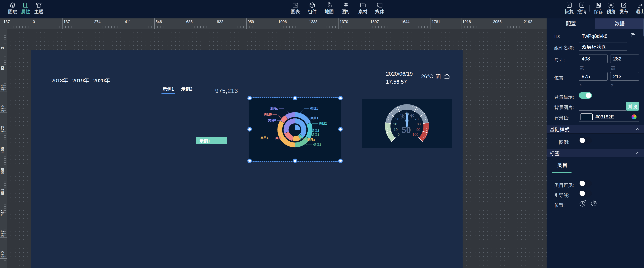 This screenshot has width=644, height=268. Describe the element at coordinates (168, 90) in the screenshot. I see `demo-tab-1: 示例1` at that location.